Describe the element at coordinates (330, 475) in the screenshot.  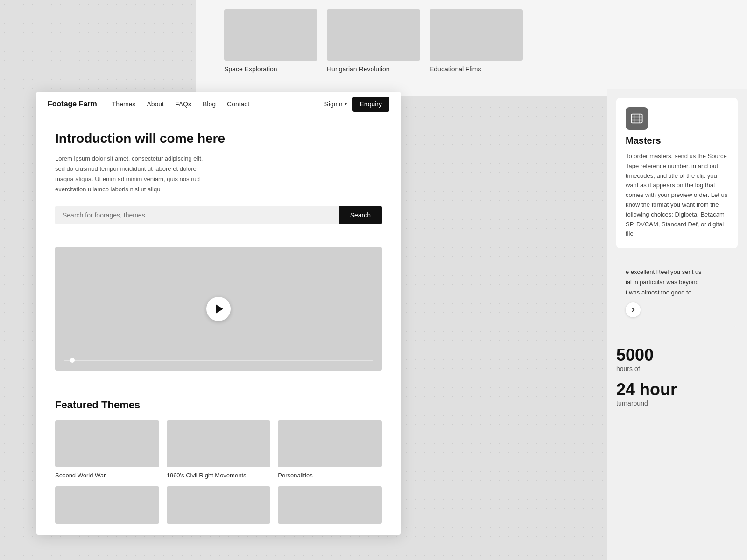
I see `theme-label-3: Personalities` at that location.